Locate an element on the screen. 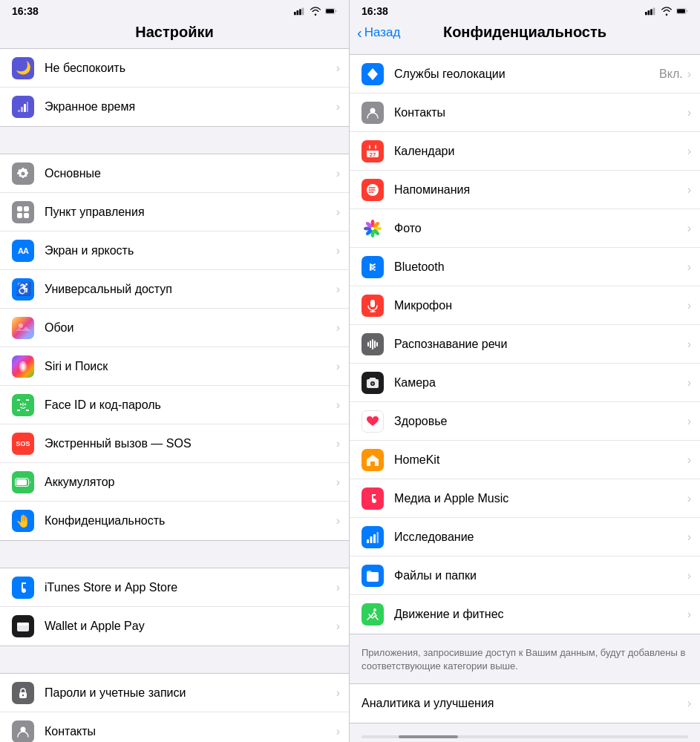 The image size is (700, 742). right-bottom-space is located at coordinates (525, 732).